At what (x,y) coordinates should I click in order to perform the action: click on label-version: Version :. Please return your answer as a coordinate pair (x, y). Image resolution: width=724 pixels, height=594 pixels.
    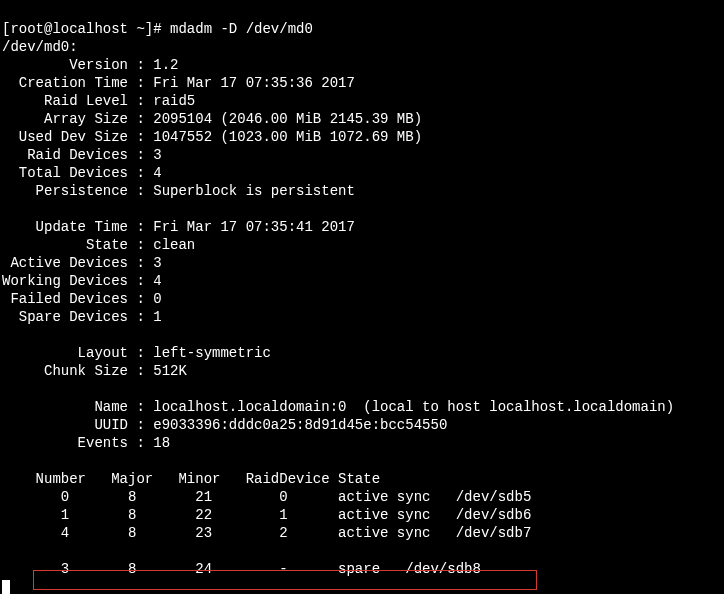
    Looking at the image, I should click on (78, 65).